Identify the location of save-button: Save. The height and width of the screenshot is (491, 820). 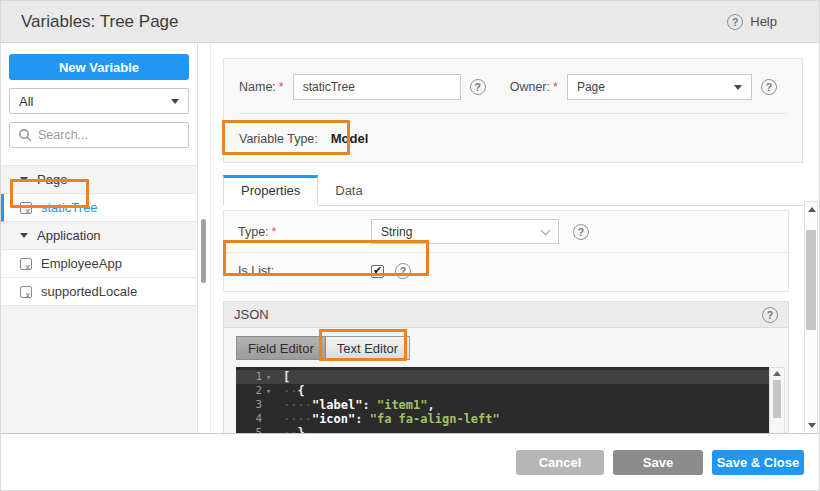
(658, 462).